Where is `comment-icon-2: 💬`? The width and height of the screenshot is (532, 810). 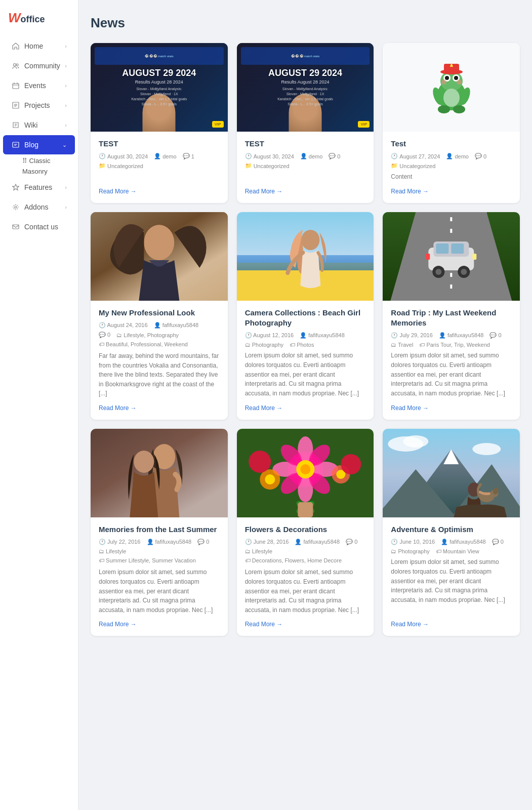
comment-icon-2: 💬 is located at coordinates (332, 156).